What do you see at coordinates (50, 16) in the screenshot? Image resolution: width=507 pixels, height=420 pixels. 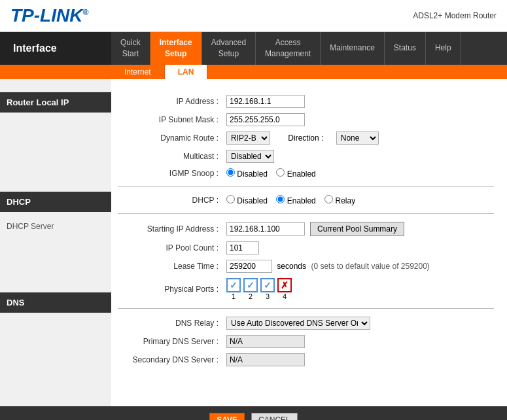 I see `logo: TP-LINK®` at bounding box center [50, 16].